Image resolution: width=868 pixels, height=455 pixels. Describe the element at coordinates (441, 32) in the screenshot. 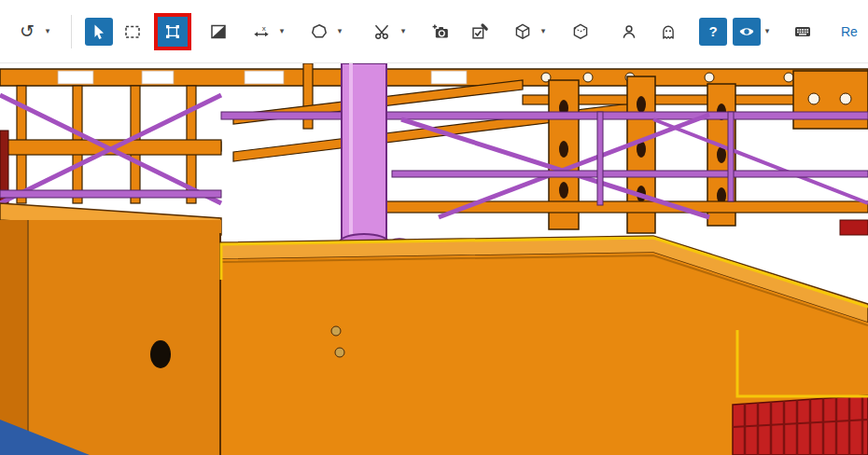

I see `snapshot-camera-button` at that location.